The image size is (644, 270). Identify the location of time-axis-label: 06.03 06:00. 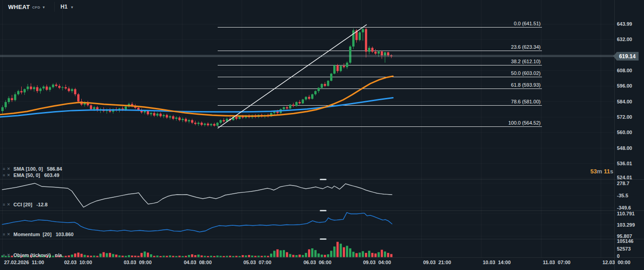
(317, 262).